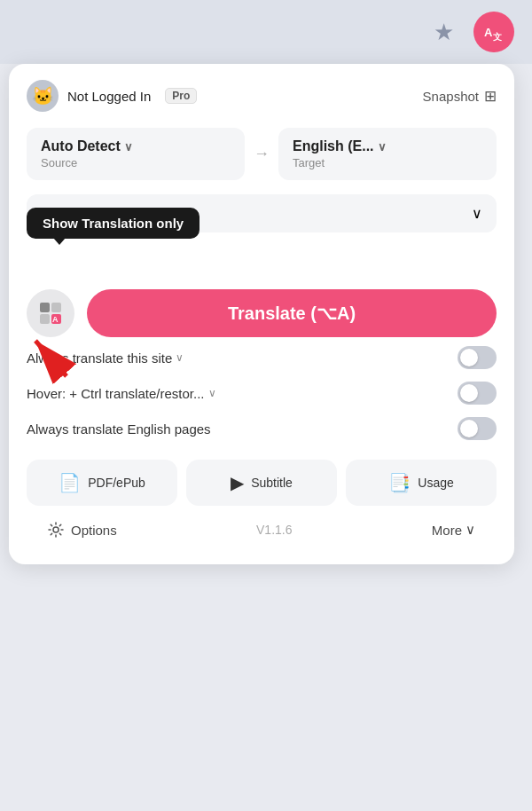 The height and width of the screenshot is (811, 532). What do you see at coordinates (477, 213) in the screenshot?
I see `translator-chevron-icon: ∨` at bounding box center [477, 213].